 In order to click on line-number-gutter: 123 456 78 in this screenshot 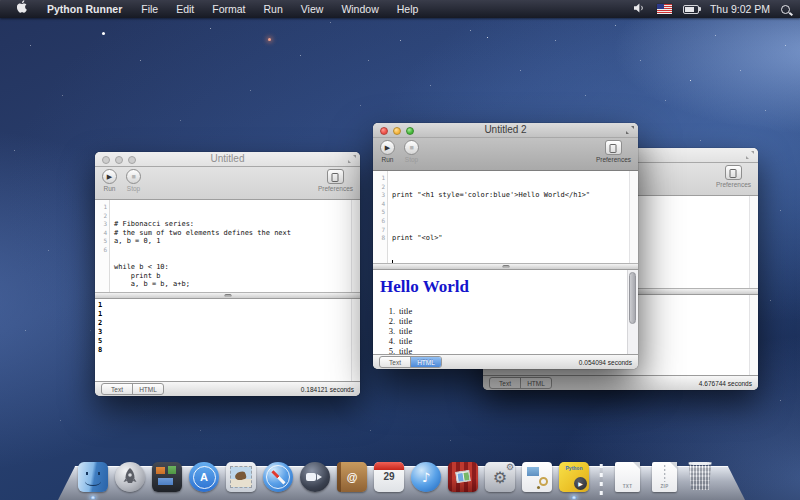, I will do `click(380, 217)`.